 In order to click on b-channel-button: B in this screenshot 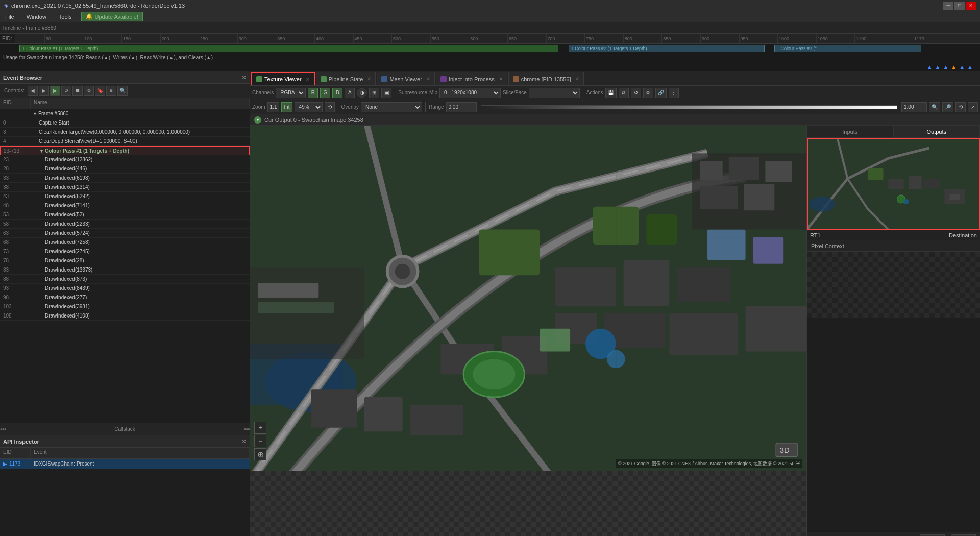, I will do `click(337, 93)`.